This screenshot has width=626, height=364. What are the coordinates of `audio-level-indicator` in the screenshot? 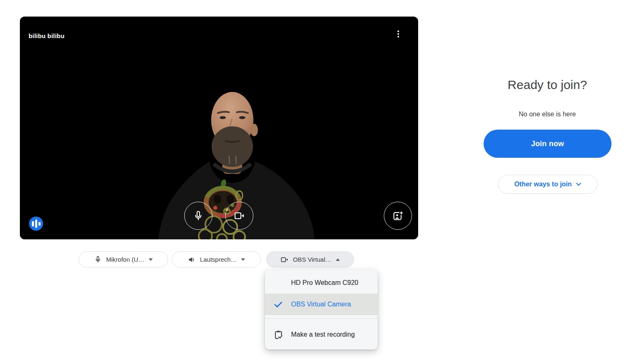 It's located at (36, 224).